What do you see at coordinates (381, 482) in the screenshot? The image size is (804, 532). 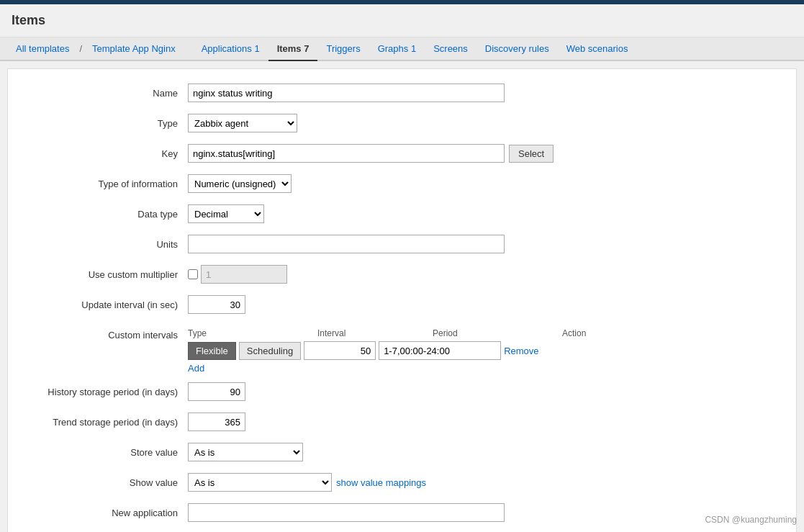 I see `show-value-mappings-link: show value mappings` at bounding box center [381, 482].